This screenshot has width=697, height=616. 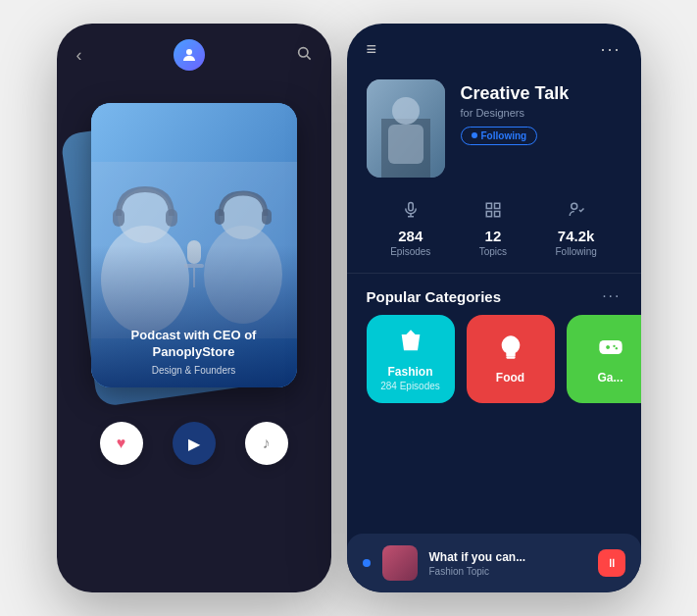 I want to click on heart-icon: ♥, so click(x=122, y=443).